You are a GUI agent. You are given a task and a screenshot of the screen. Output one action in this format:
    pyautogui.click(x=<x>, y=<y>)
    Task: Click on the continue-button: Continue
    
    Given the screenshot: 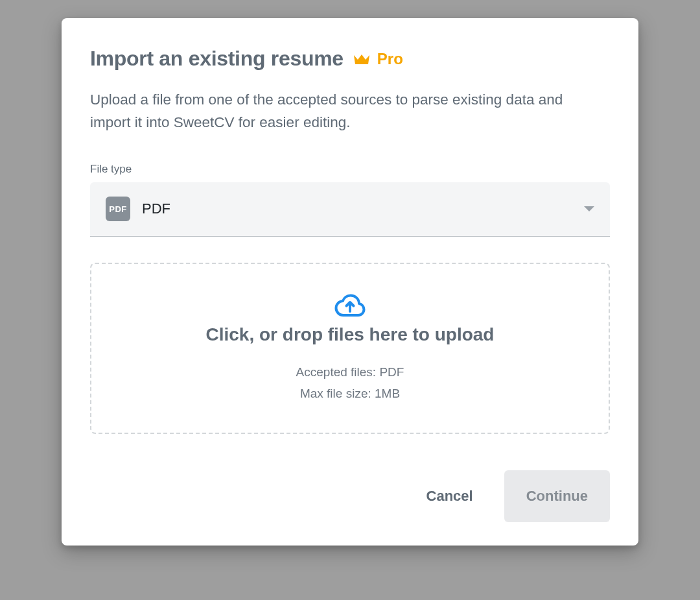 What is the action you would take?
    pyautogui.click(x=557, y=496)
    